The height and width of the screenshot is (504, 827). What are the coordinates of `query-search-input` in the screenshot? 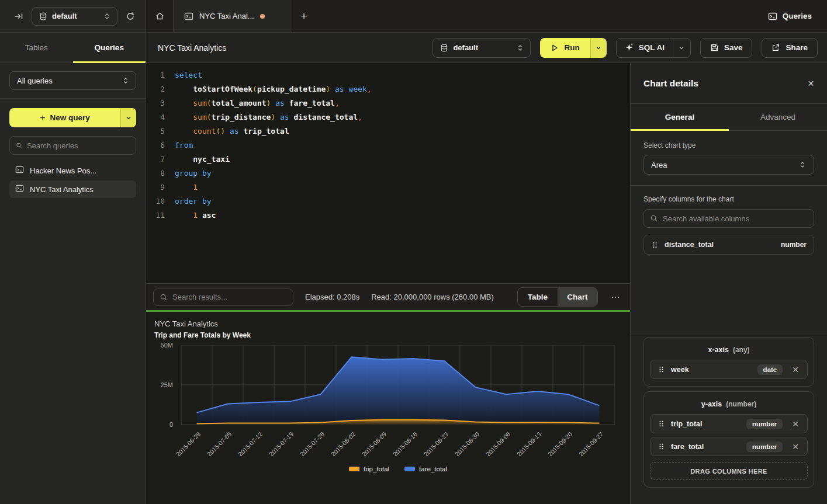 It's located at (78, 146).